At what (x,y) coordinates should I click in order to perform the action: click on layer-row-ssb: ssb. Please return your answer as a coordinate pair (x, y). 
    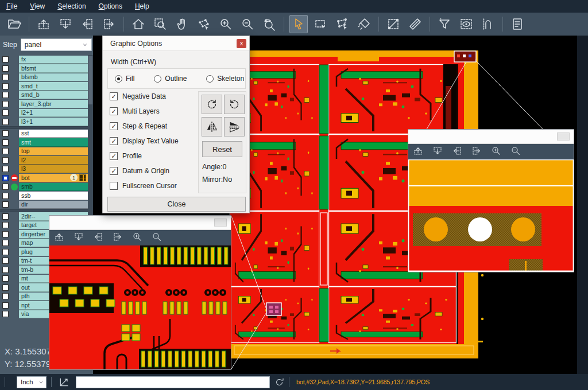
    Looking at the image, I should click on (44, 196).